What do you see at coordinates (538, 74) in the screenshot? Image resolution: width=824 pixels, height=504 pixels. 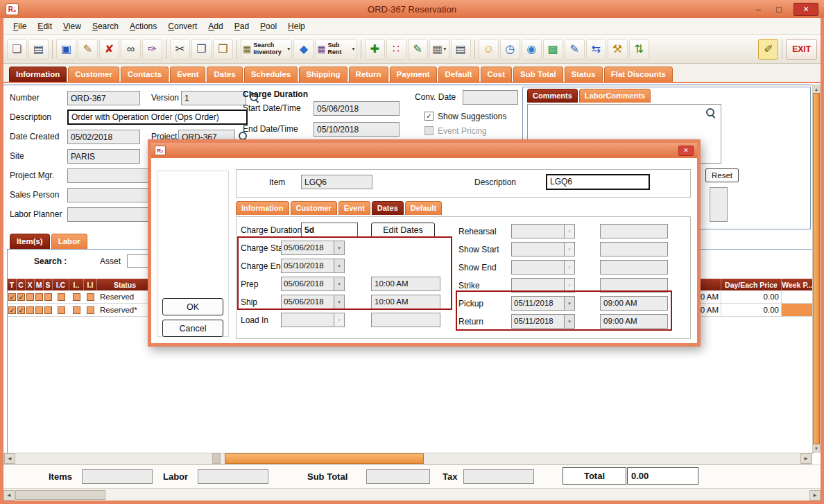 I see `tab-sub-total: Sub Total` at bounding box center [538, 74].